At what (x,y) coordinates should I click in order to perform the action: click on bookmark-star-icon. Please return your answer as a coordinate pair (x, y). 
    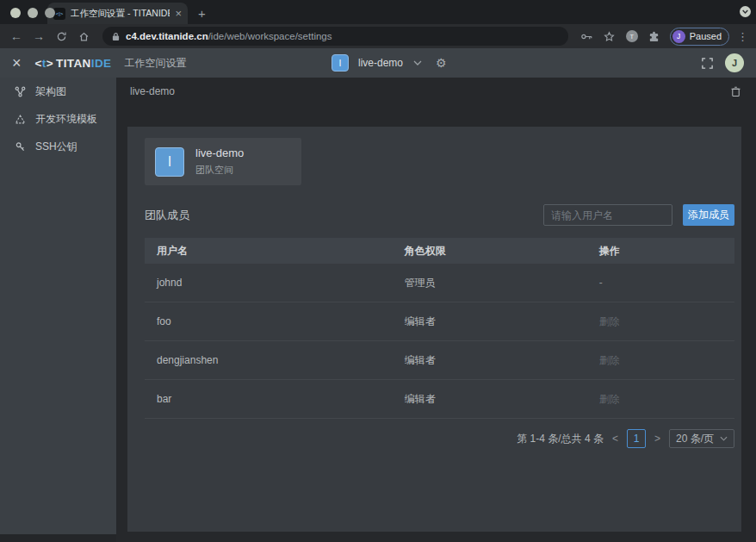
    Looking at the image, I should click on (610, 36).